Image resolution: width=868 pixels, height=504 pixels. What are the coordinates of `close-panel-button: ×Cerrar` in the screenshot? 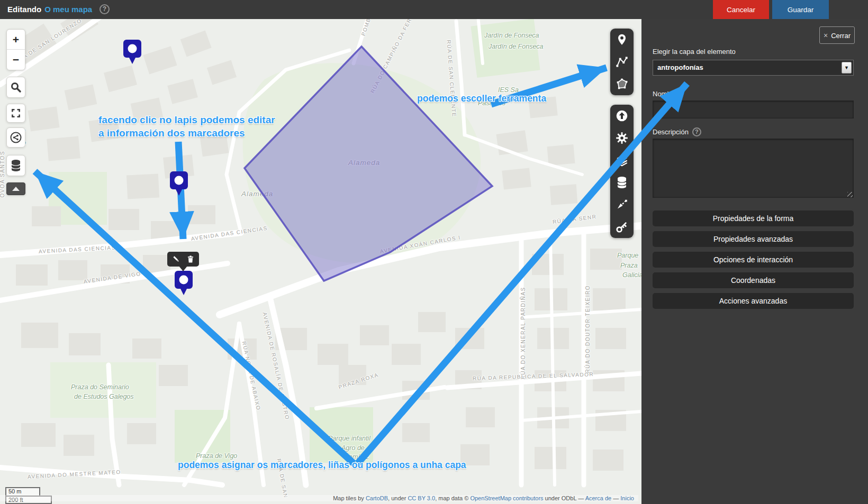 It's located at (837, 35).